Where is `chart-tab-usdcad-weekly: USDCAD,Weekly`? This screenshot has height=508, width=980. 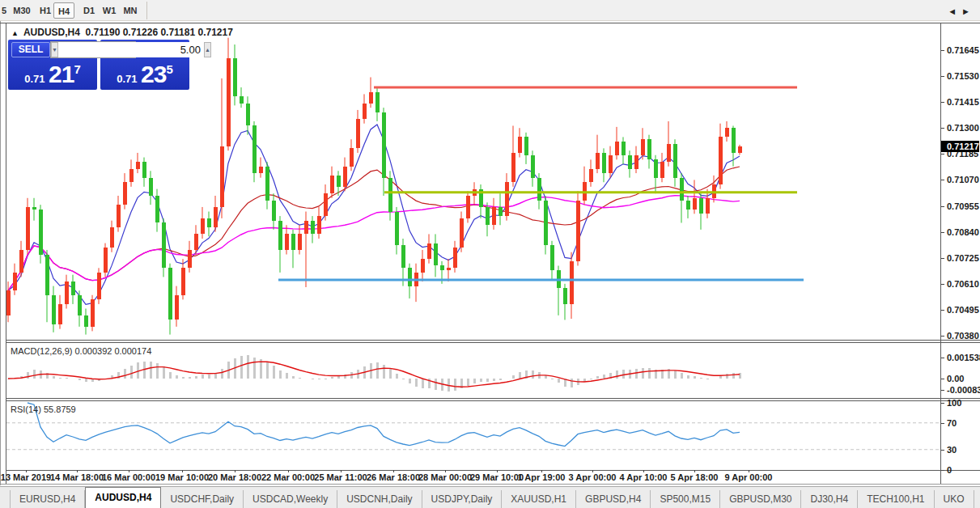
chart-tab-usdcad-weekly: USDCAD,Weekly is located at coordinates (291, 499).